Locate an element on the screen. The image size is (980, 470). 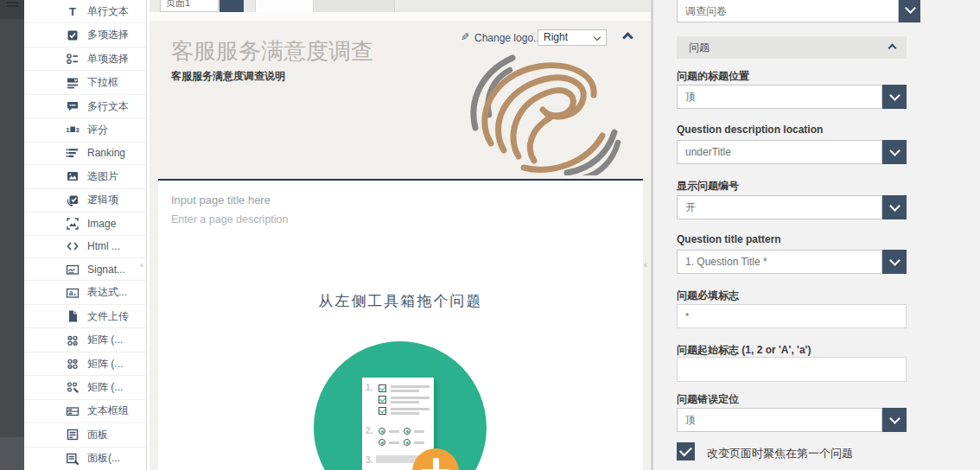
page-add-button is located at coordinates (232, 6).